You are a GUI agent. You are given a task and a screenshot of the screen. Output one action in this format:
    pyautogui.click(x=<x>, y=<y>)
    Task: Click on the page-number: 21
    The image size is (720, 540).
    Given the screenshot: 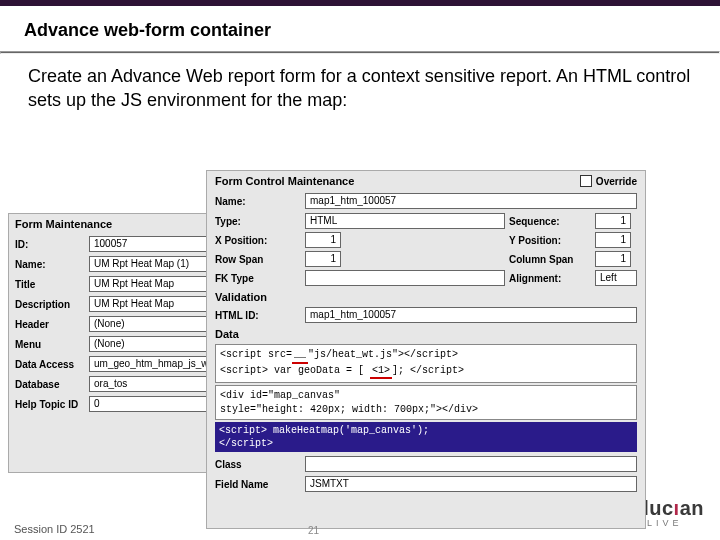 What is the action you would take?
    pyautogui.click(x=314, y=530)
    